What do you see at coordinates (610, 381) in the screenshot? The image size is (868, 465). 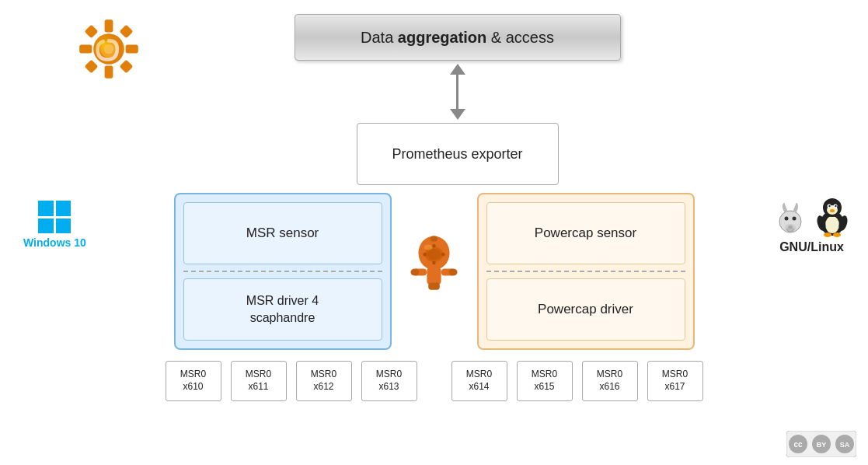 I see `list-item: MSR0x616` at bounding box center [610, 381].